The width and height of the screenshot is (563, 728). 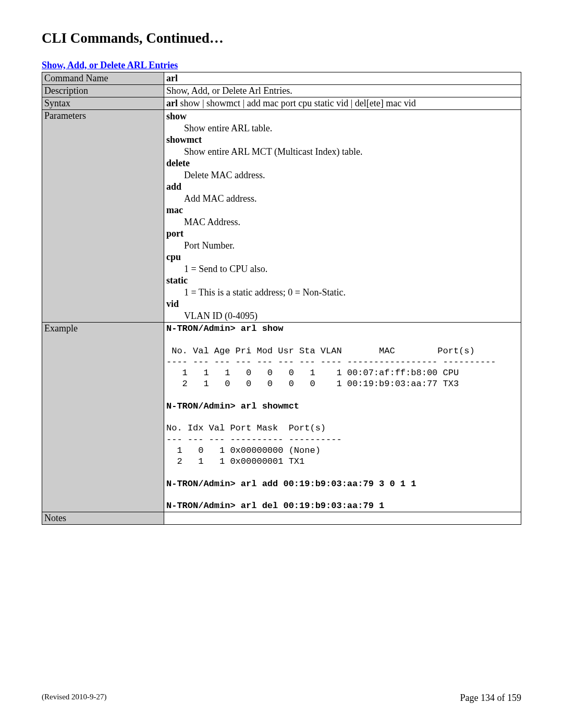 I want to click on cli-prompt-line: N-TRON/Admin> arl del 00:19:b9:03:aa:79 …, so click(x=275, y=505).